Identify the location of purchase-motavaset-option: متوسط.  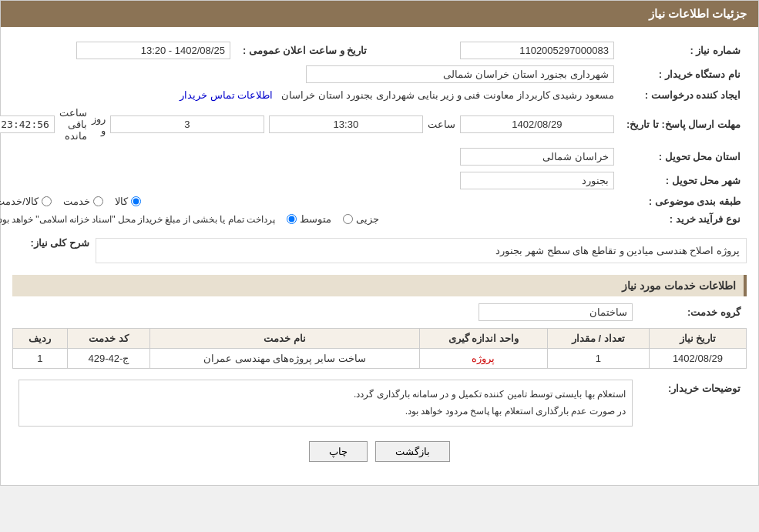
(309, 219).